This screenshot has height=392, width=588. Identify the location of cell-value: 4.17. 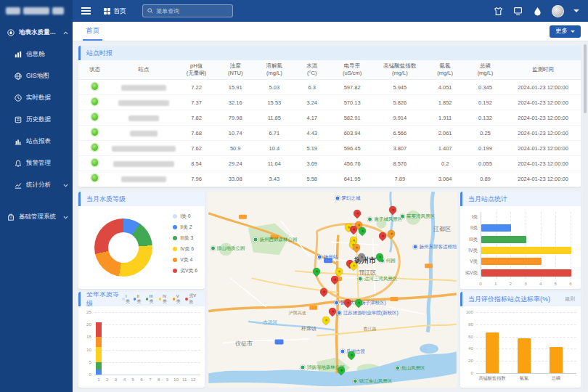
(312, 118).